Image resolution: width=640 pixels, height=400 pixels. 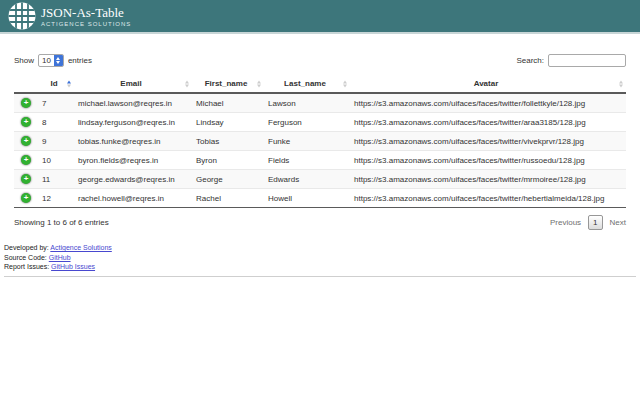 I want to click on pagination-page-1: 1, so click(x=595, y=222).